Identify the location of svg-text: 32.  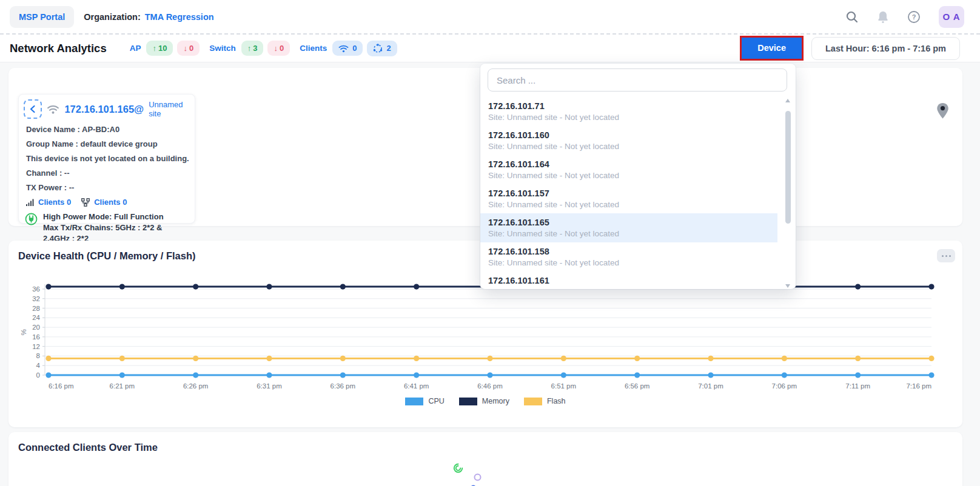
(36, 299).